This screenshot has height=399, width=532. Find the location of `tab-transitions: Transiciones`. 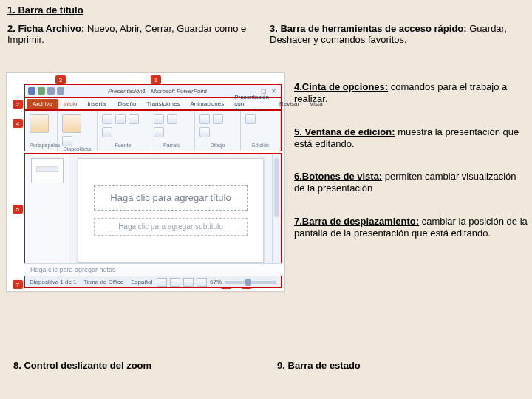

tab-transitions: Transiciones is located at coordinates (163, 103).